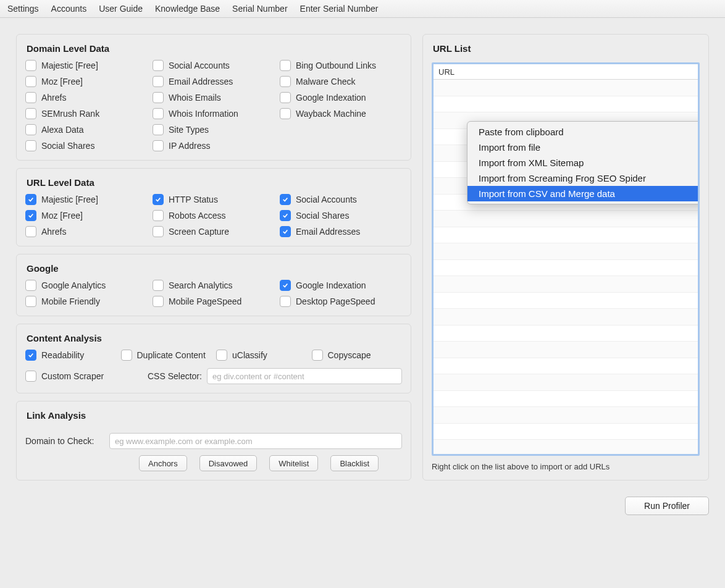 The width and height of the screenshot is (725, 588). What do you see at coordinates (23, 9) in the screenshot?
I see `menu-item: Settings` at bounding box center [23, 9].